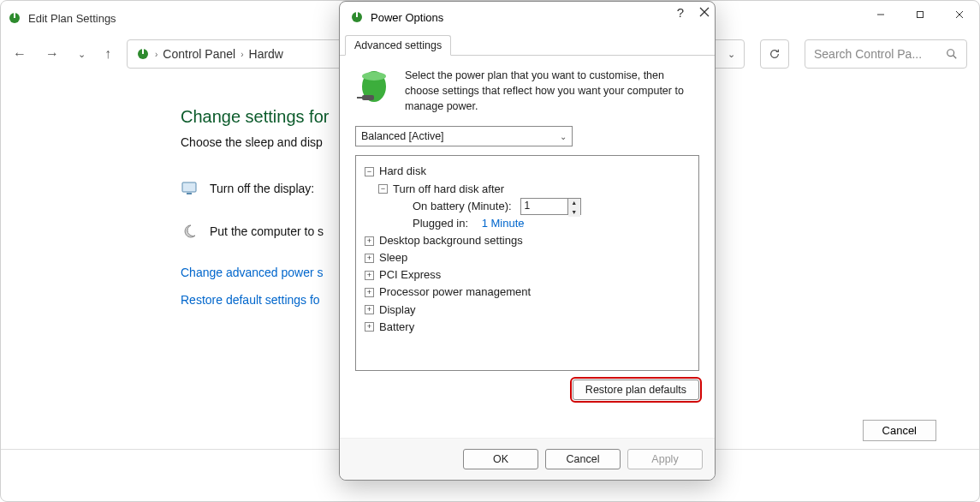 The width and height of the screenshot is (980, 502). What do you see at coordinates (704, 13) in the screenshot?
I see `dialog-close-button` at bounding box center [704, 13].